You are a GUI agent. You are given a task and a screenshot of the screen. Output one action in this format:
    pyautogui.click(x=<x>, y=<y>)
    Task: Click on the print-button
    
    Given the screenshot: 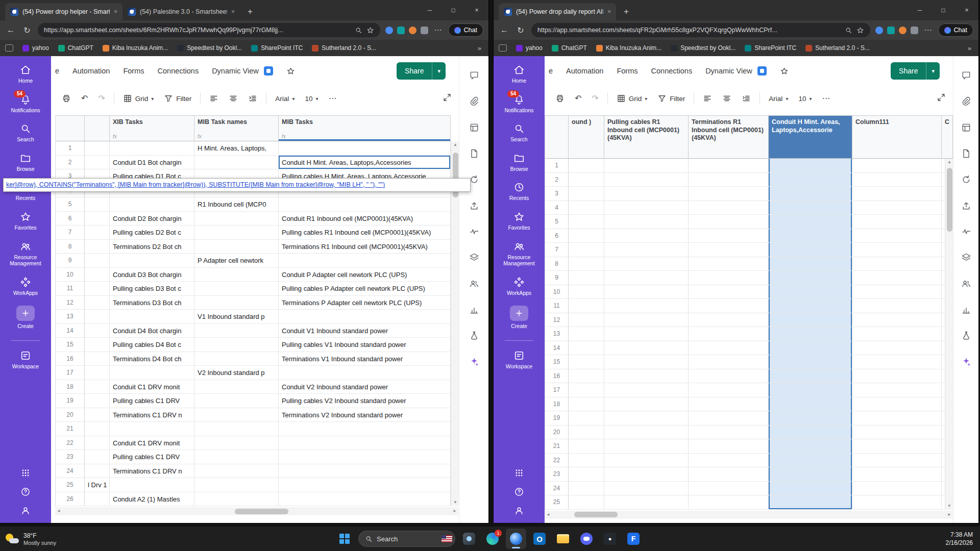 What is the action you would take?
    pyautogui.click(x=560, y=98)
    